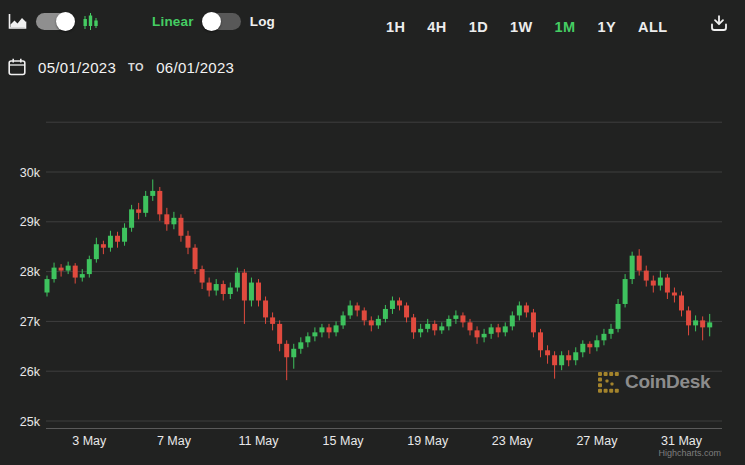 Image resolution: width=745 pixels, height=465 pixels. Describe the element at coordinates (522, 27) in the screenshot. I see `range-1w: 1W` at that location.